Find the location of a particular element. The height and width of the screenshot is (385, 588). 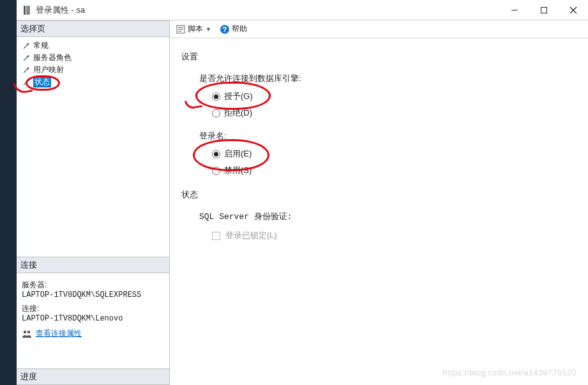

close-button is located at coordinates (573, 10).